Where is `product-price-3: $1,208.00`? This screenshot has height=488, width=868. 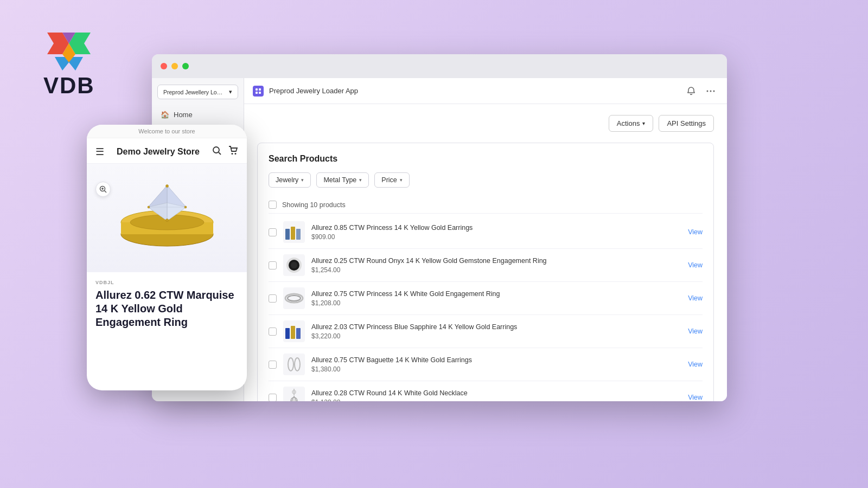
product-price-3: $1,208.00 is located at coordinates (496, 303).